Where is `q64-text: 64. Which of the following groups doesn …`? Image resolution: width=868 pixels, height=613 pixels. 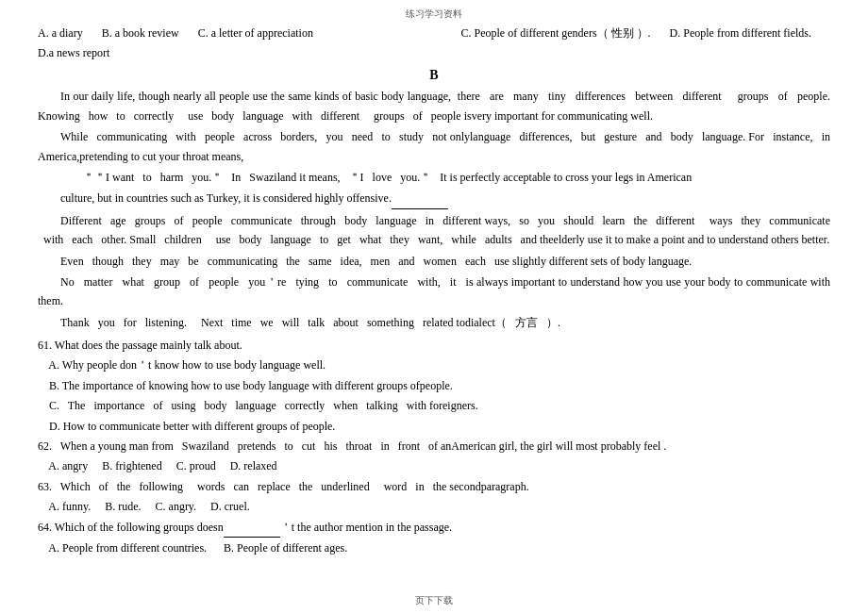
q64-text: 64. Which of the following groups doesn … is located at coordinates (245, 527).